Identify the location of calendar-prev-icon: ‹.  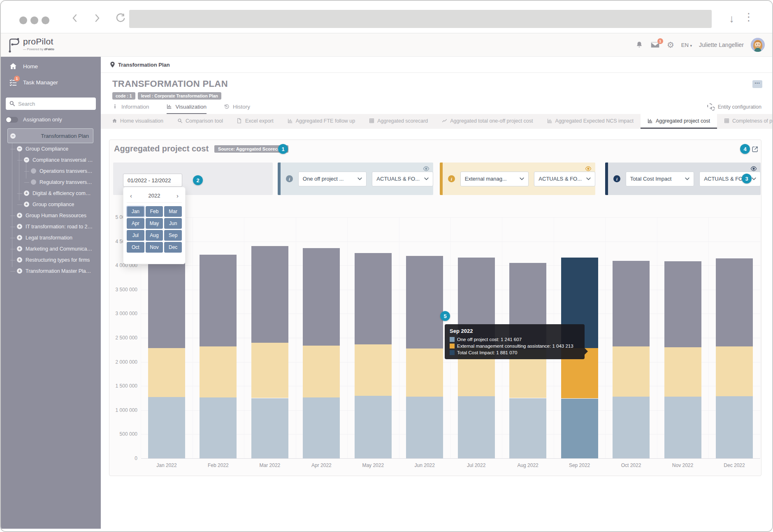
(131, 196).